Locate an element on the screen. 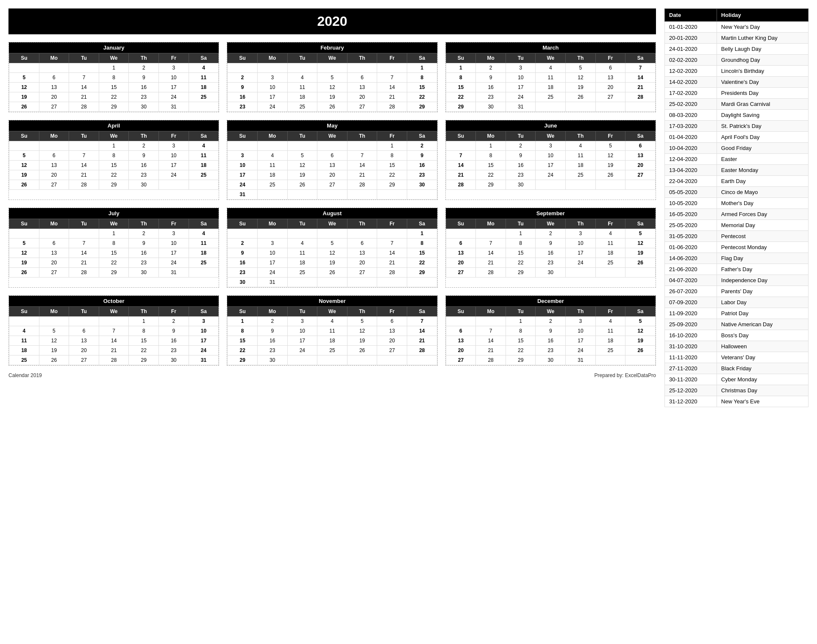  month-title: July is located at coordinates (114, 214).